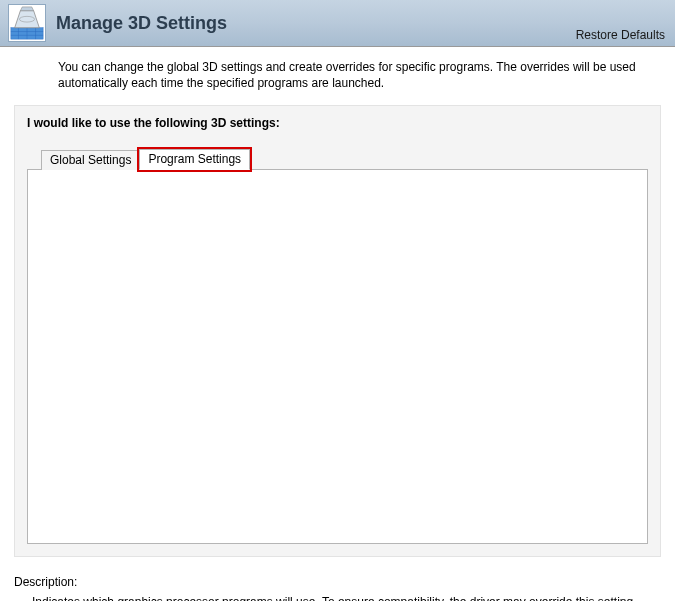 The image size is (675, 601). I want to click on tab-program-settings: Program Settings, so click(194, 160).